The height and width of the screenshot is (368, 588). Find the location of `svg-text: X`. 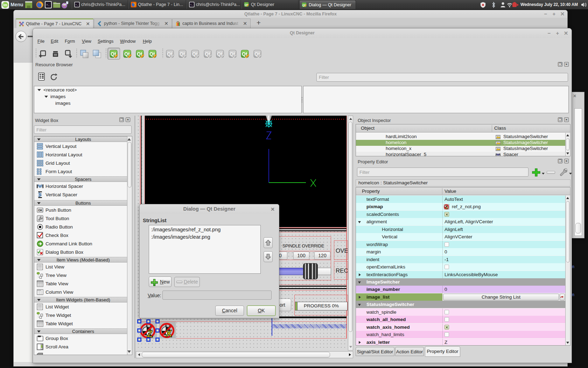

svg-text: X is located at coordinates (169, 334).